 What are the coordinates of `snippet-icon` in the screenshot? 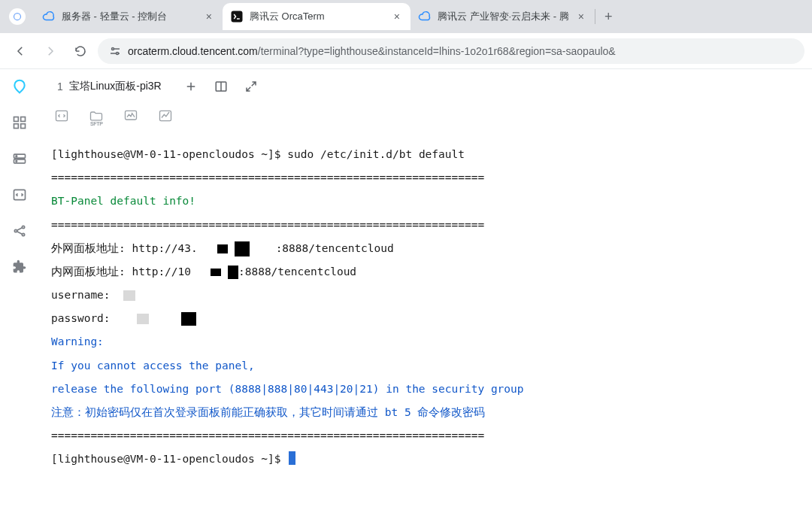 It's located at (62, 116).